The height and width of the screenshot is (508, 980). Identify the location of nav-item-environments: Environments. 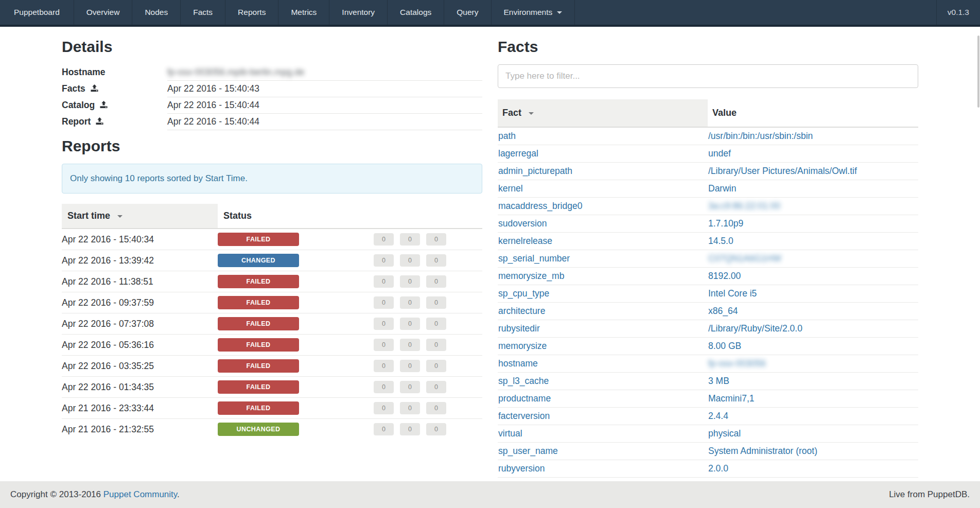
(533, 12).